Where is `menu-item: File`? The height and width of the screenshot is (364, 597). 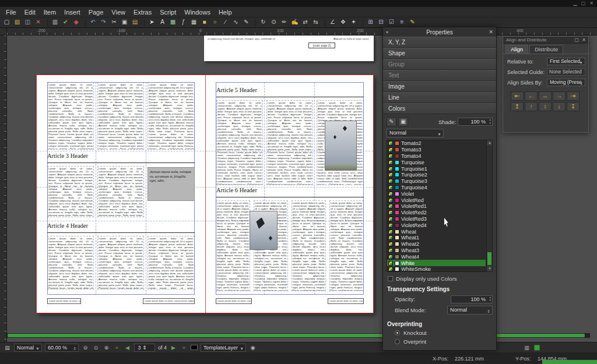 menu-item: File is located at coordinates (11, 12).